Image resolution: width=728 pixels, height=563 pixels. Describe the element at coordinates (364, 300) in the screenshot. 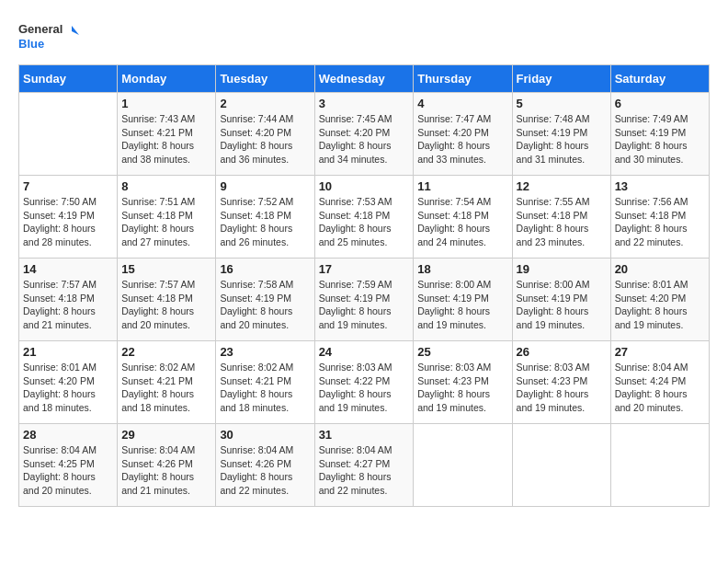

I see `calendar-cell: 17Sunrise: 7:59 AMSunset: 4:19 PMDayligh…` at that location.